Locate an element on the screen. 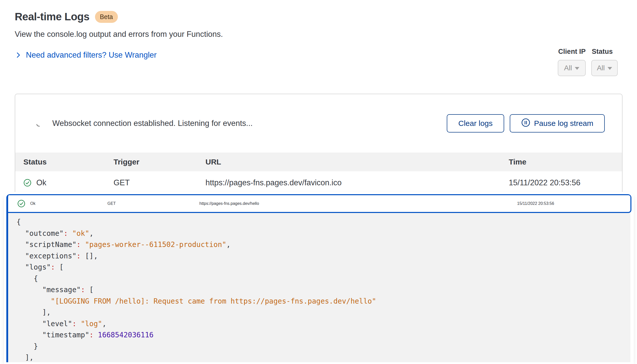 This screenshot has width=637, height=364. client-ip-filter-group: Client IP All is located at coordinates (572, 62).